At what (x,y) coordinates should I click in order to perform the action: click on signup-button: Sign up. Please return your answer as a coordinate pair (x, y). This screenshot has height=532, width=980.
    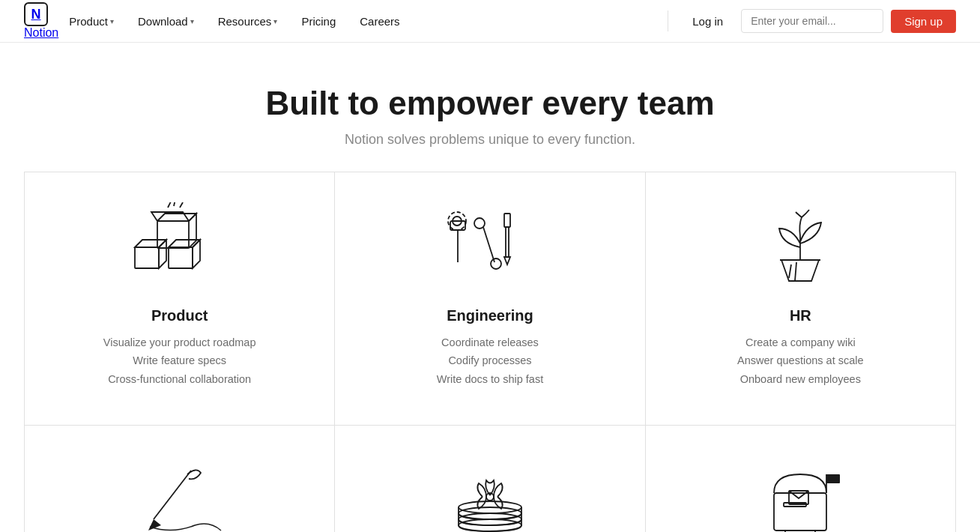
    Looking at the image, I should click on (923, 21).